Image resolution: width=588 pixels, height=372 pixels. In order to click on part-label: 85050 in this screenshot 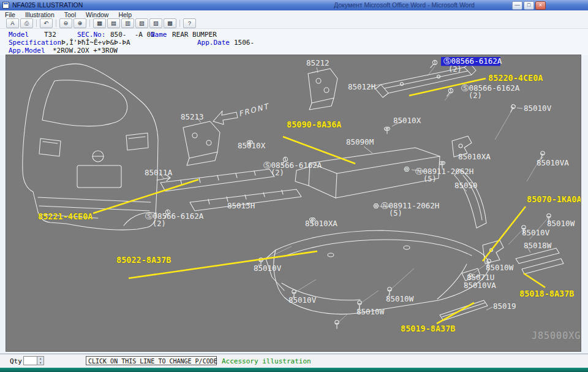, I will do `click(466, 185)`.